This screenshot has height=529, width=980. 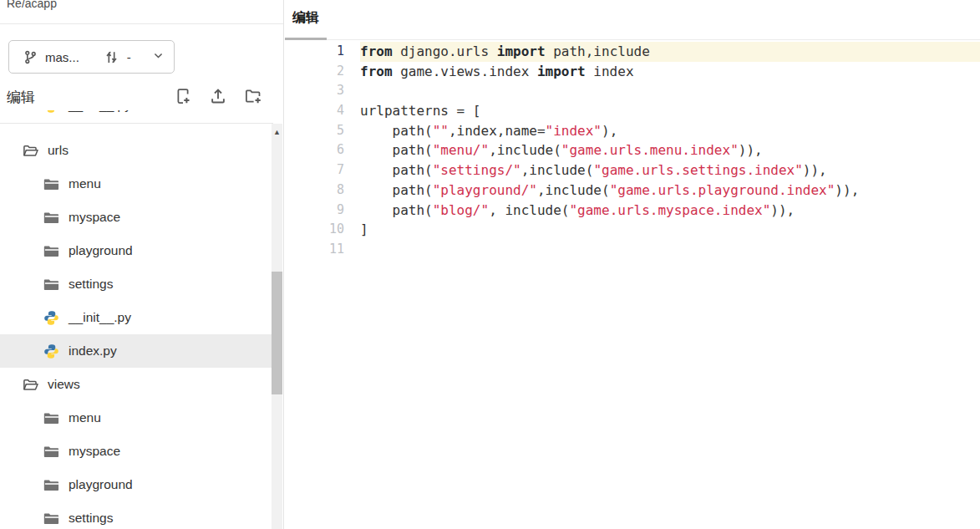 I want to click on line-number: 6, so click(x=322, y=150).